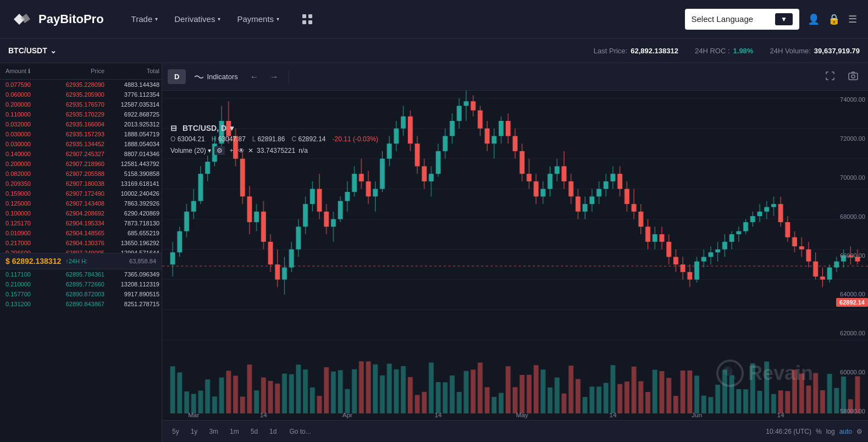 The width and height of the screenshot is (868, 442). What do you see at coordinates (254, 432) in the screenshot?
I see `tf-5d: 5d` at bounding box center [254, 432].